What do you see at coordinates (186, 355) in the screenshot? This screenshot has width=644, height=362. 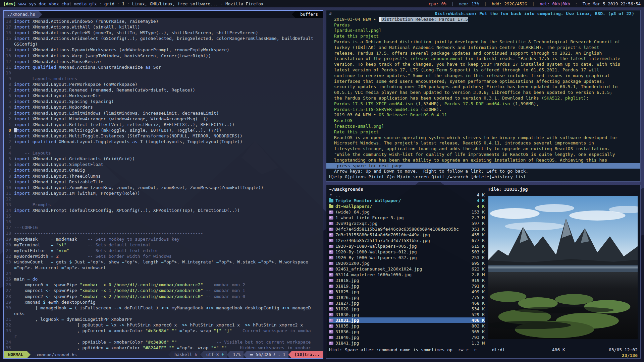 I see `filetype-segment: haskell λ` at bounding box center [186, 355].